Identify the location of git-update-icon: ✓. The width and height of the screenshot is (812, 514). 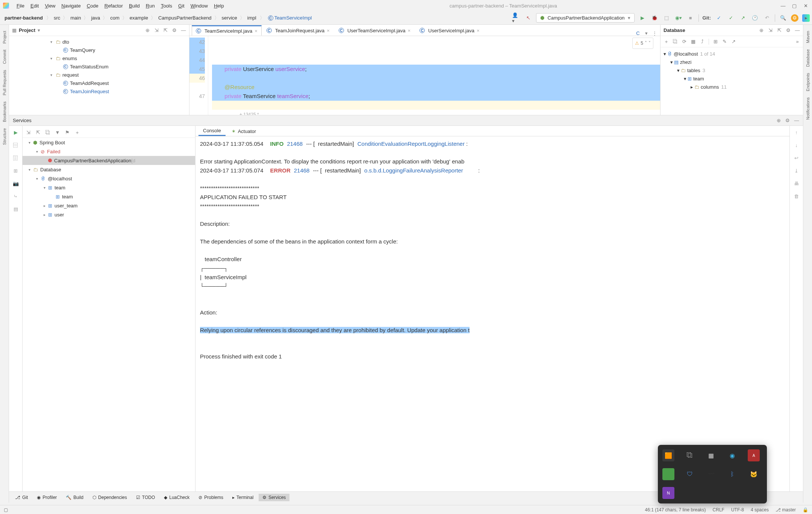
(719, 18).